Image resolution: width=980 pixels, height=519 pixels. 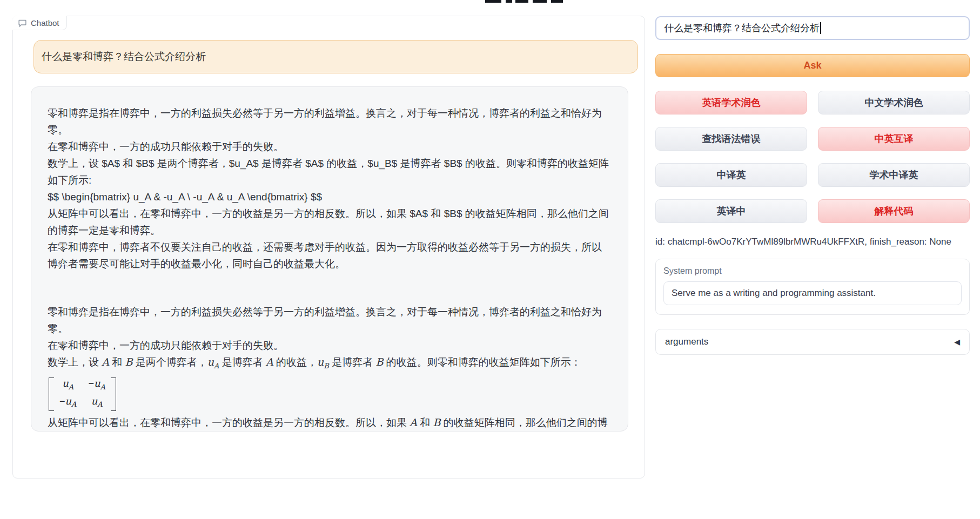 I want to click on bot-raw-line: 从矩阵中可以看出，在零和博弈中，一方的收益是另一方的相反数。所以，如果 $A$ …, so click(x=330, y=222).